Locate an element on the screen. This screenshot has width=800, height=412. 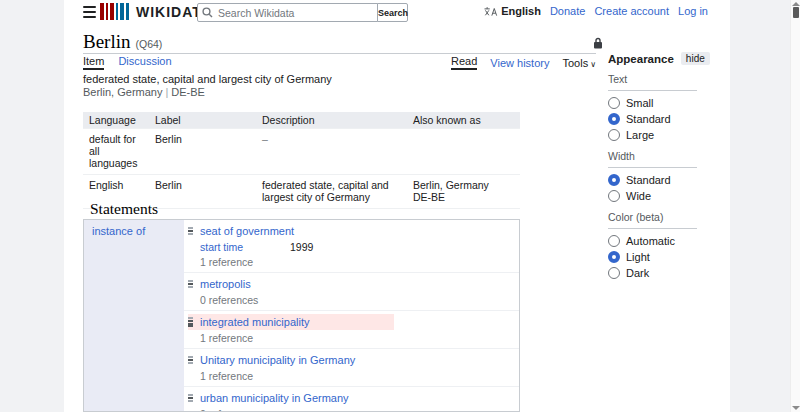
title-bar: Berlin(Q64) is located at coordinates (340, 42).